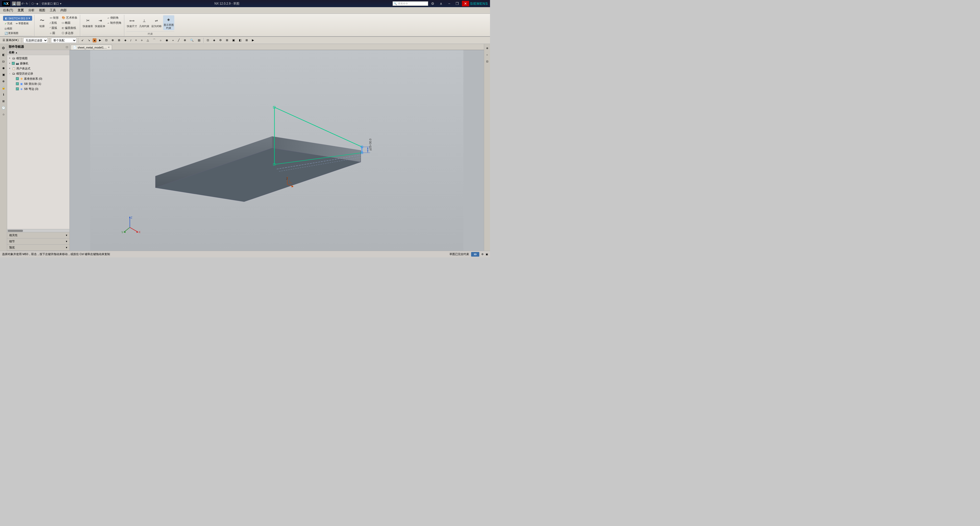 Image resolution: width=980 pixels, height=526 pixels. What do you see at coordinates (13, 63) in the screenshot?
I see `camera-check: ✓` at bounding box center [13, 63].